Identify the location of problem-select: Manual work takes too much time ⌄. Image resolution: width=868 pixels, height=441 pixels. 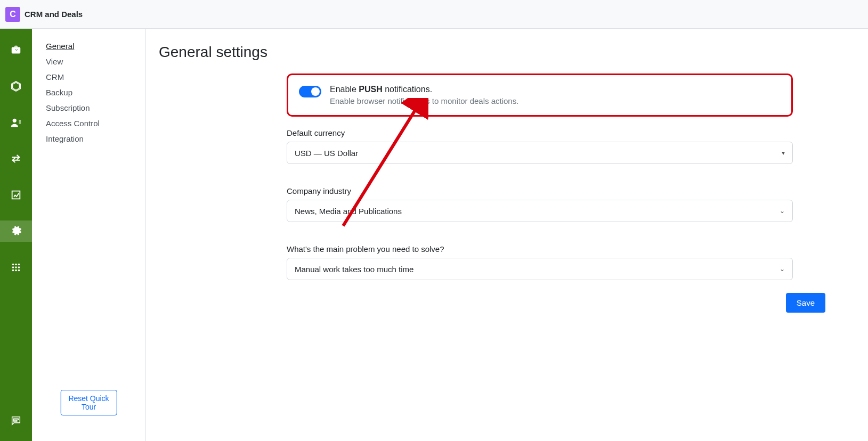
(540, 269).